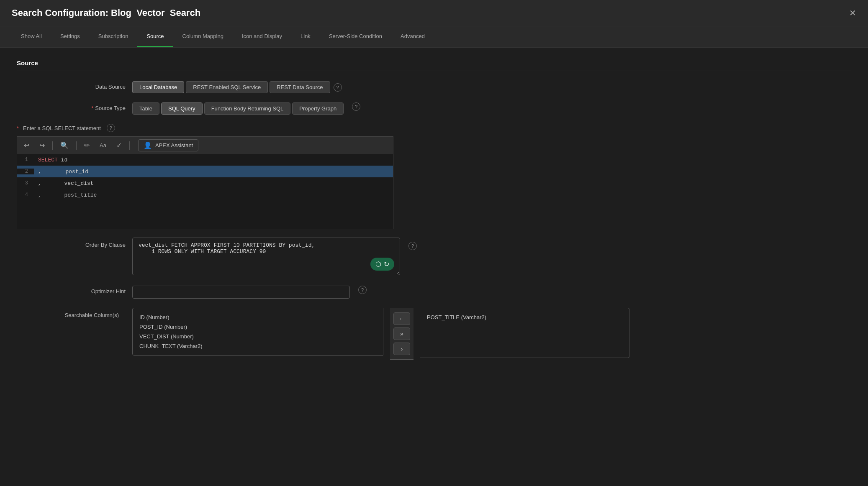  What do you see at coordinates (413, 37) in the screenshot?
I see `nav-tab-advanced: Advanced` at bounding box center [413, 37].